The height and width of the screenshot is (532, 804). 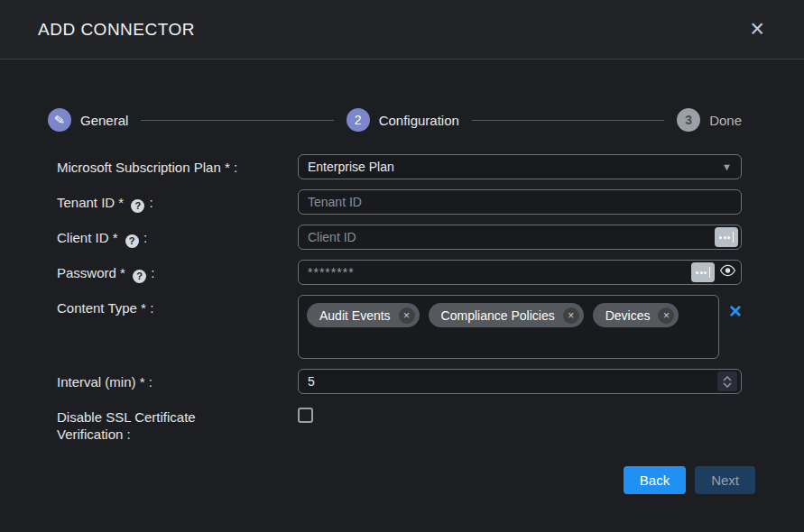 What do you see at coordinates (735, 311) in the screenshot?
I see `content-type-clear-button: ×` at bounding box center [735, 311].